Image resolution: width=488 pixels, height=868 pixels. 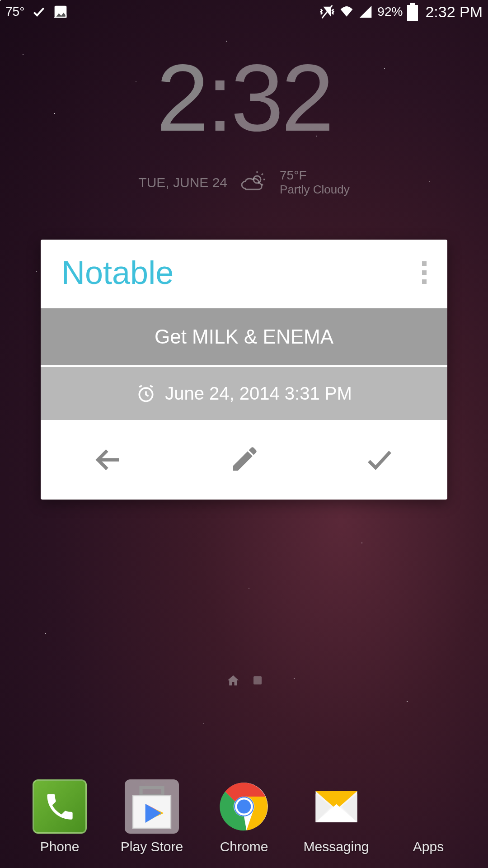 I want to click on weather-temperature: 75°F, so click(x=314, y=175).